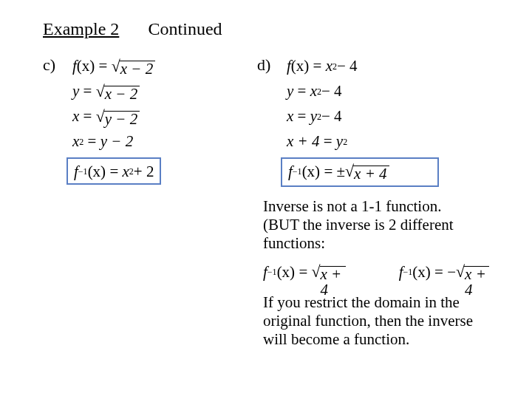 The height and width of the screenshot is (399, 532). What do you see at coordinates (185, 29) in the screenshot?
I see `continued-label: Continued` at bounding box center [185, 29].